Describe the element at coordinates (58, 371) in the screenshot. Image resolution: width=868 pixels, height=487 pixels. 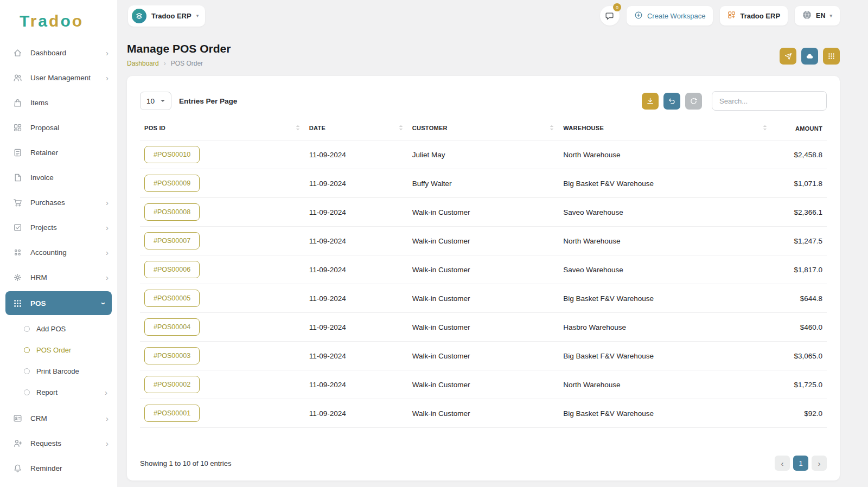
I see `sidebar-subitem-label: Print Barcode` at that location.